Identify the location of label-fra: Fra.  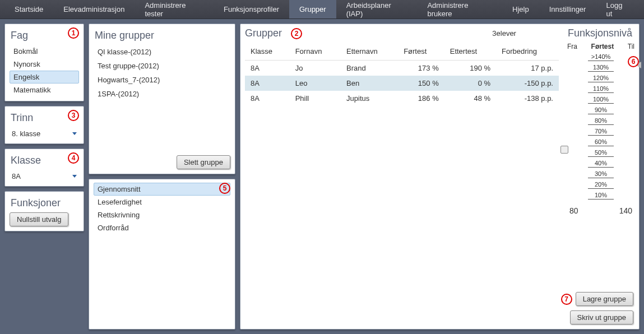
(572, 47).